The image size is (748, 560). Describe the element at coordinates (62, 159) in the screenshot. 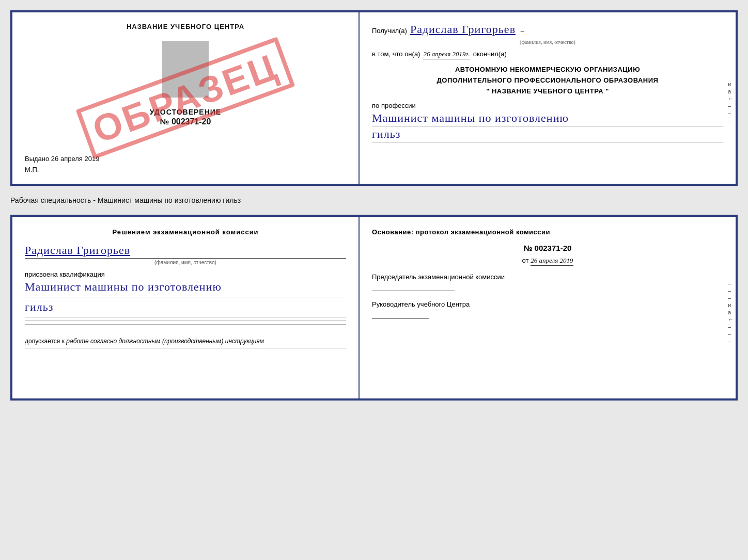

I see `vydano-line: Выдано 26 апреля 2019` at that location.